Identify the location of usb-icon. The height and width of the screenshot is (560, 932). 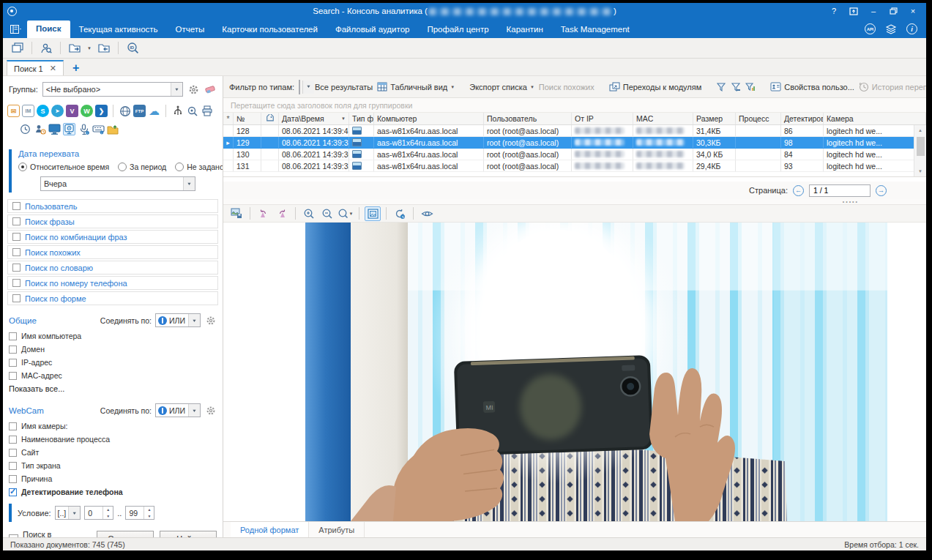
(177, 111).